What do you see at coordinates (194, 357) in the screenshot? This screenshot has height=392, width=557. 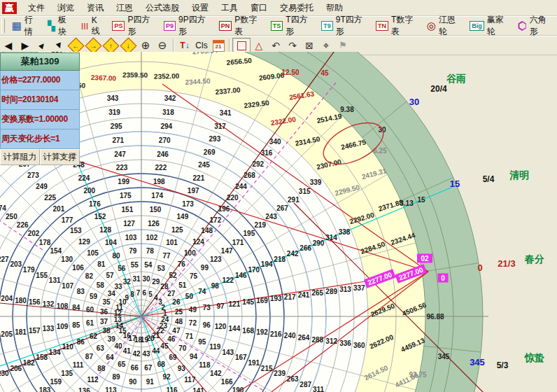 I see `svg-text: 94` at bounding box center [194, 357].